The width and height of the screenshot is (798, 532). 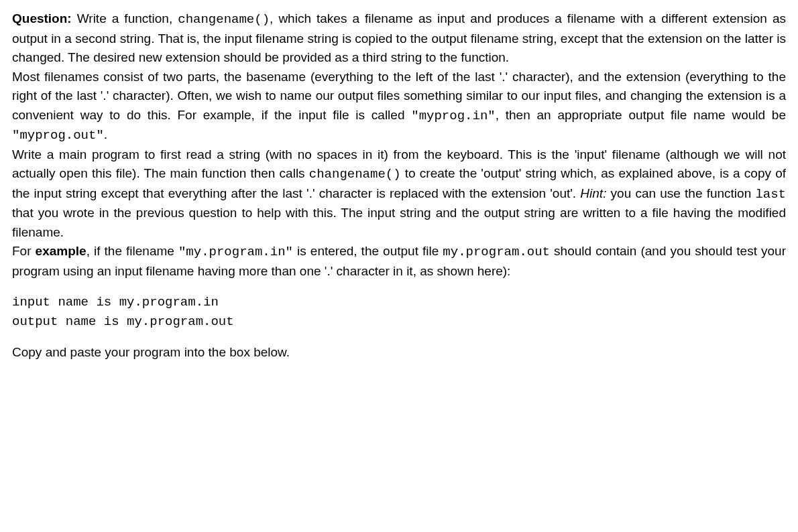 I want to click on example-output-block: input name is my.program.in output name …, so click(x=399, y=312).